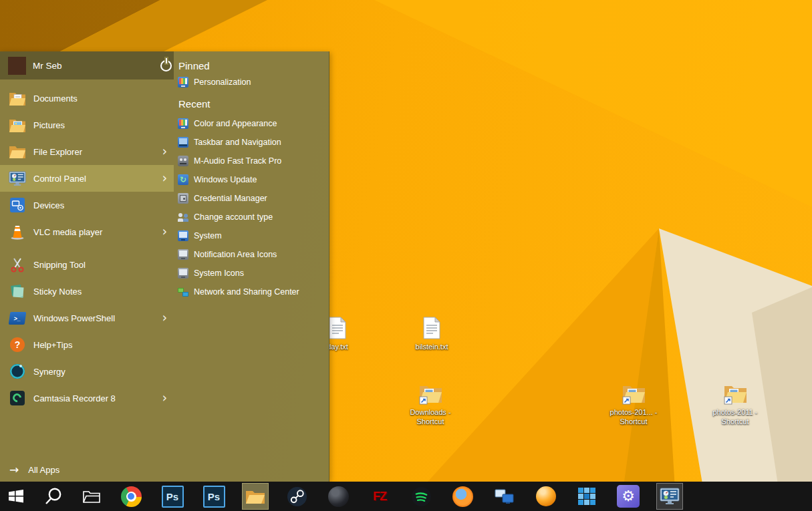 The image size is (812, 511). Describe the element at coordinates (16, 496) in the screenshot. I see `windows-logo-icon` at that location.